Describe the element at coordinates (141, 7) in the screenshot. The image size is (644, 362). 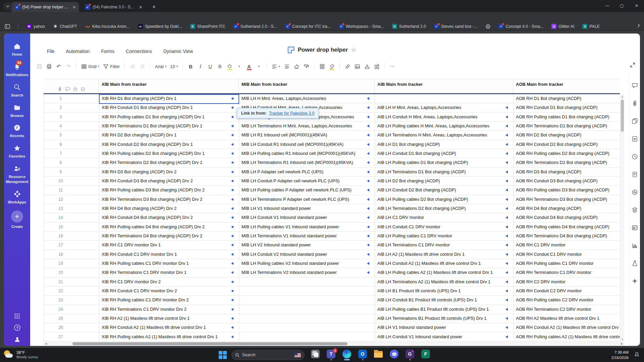
I see `tab-close-icon: ✕` at that location.